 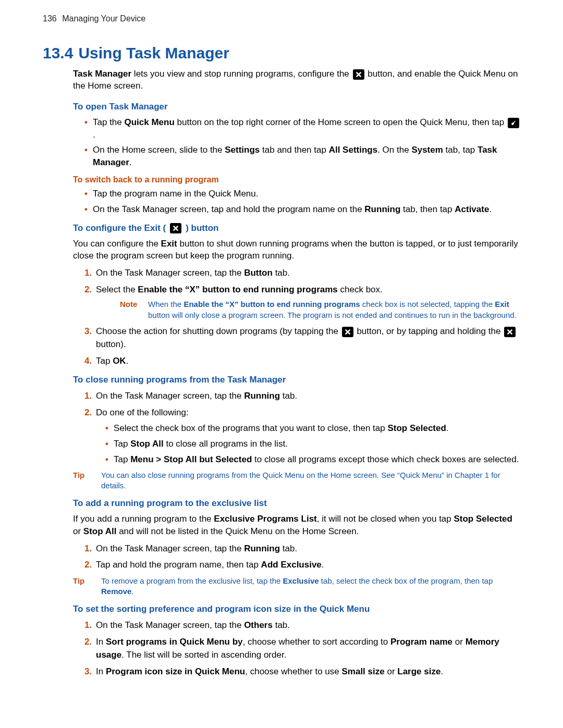 I want to click on list-item: Tap Menu > Stop All but Selected to clos…, so click(x=313, y=460).